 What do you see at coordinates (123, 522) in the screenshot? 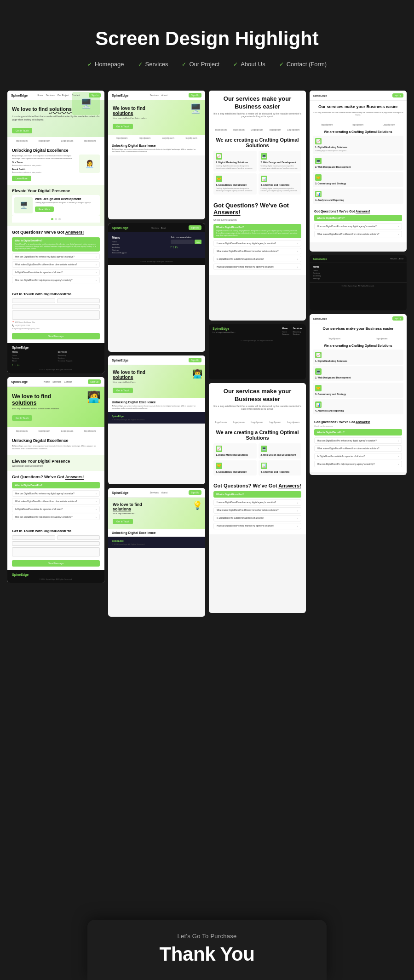
I see `svc-cta: Get In Touch` at bounding box center [123, 522].